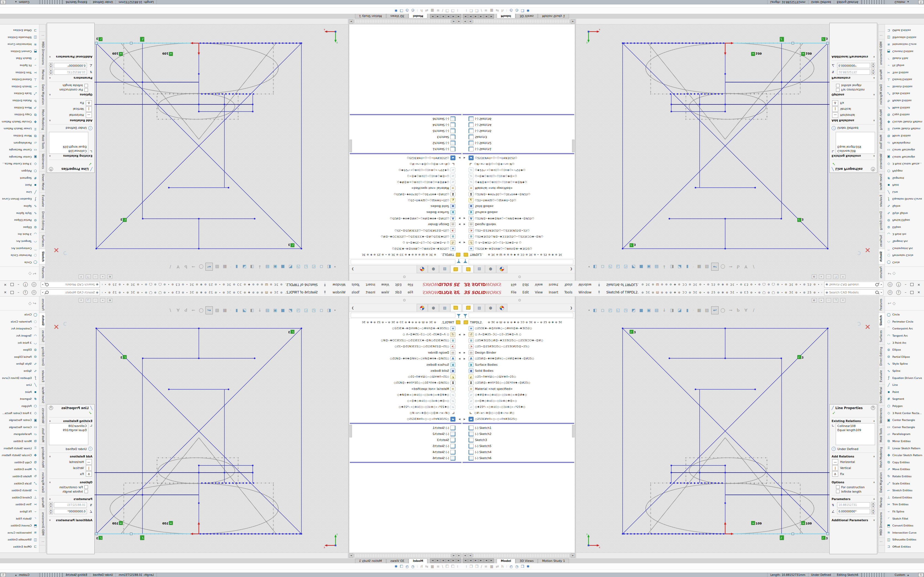 The image size is (924, 577). Describe the element at coordinates (405, 322) in the screenshot. I see `tree-root: TЯPDL2. ⊚ ƷƐ ⊚ Ш ⊚ ⊚ ⊚ ✚ ⊚ ƆƆ ⊚ ƷƐ ⊚ ∙ ⊚…` at that location.